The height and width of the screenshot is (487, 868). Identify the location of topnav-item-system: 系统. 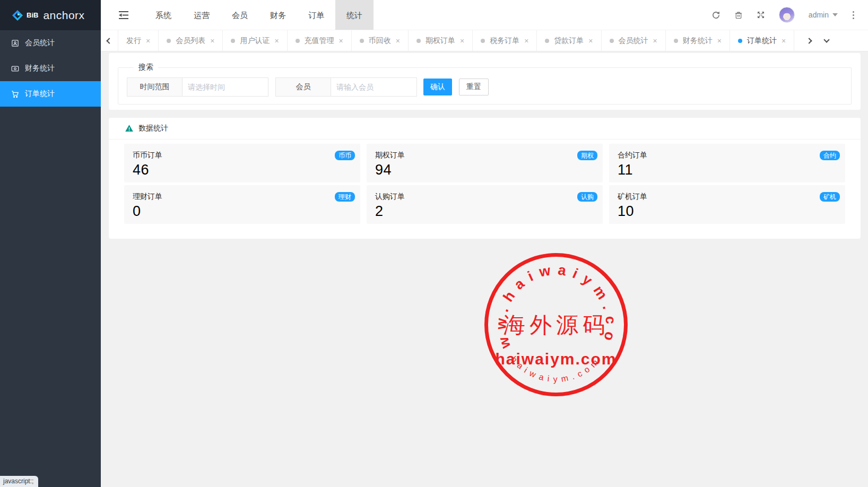
(163, 15).